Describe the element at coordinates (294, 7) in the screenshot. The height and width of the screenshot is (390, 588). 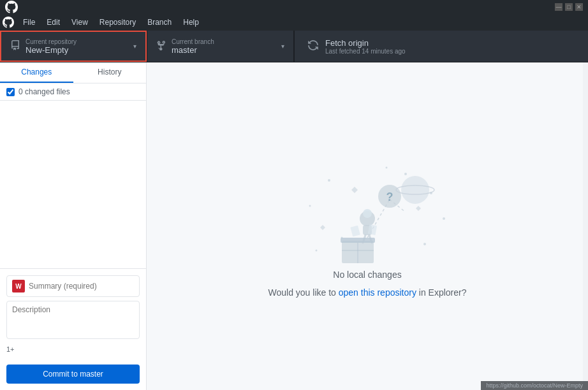
I see `title-bar: — □ ✕` at that location.